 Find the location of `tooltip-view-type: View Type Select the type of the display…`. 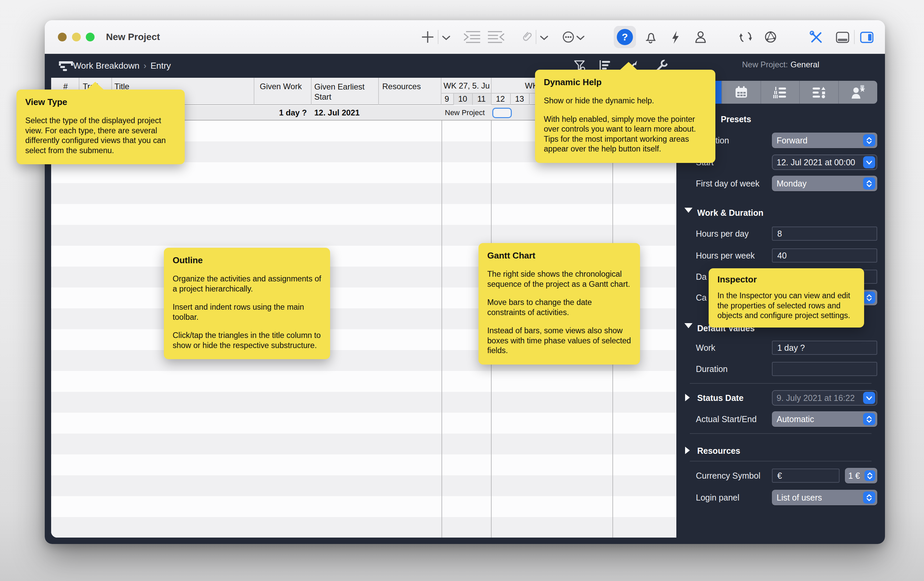

tooltip-view-type: View Type Select the type of the display… is located at coordinates (101, 127).